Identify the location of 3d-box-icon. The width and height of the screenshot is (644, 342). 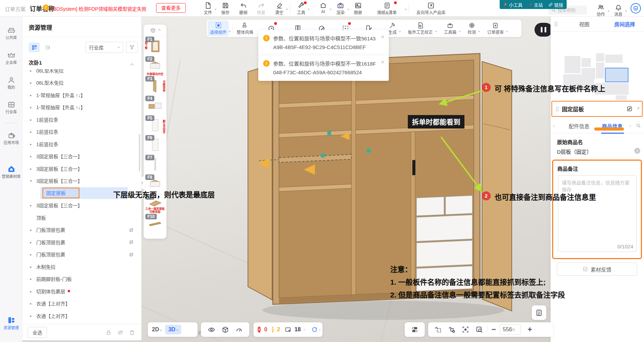
(225, 330).